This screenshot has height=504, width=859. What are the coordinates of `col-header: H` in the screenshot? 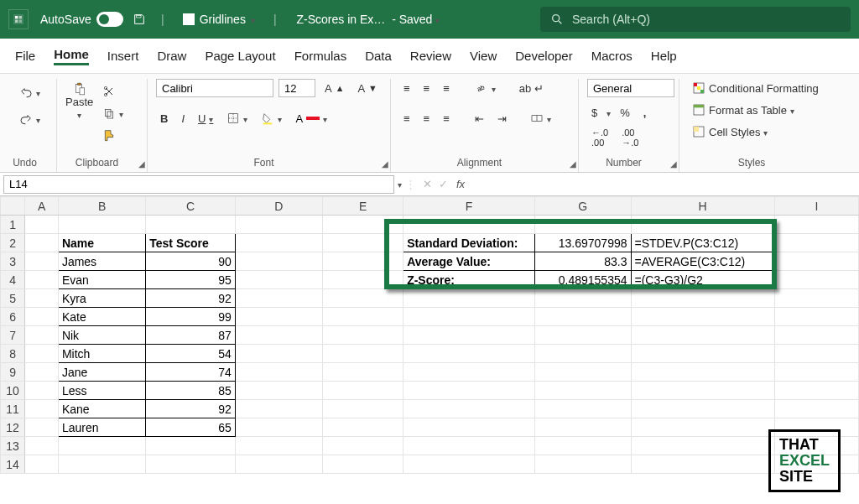 It's located at (703, 206).